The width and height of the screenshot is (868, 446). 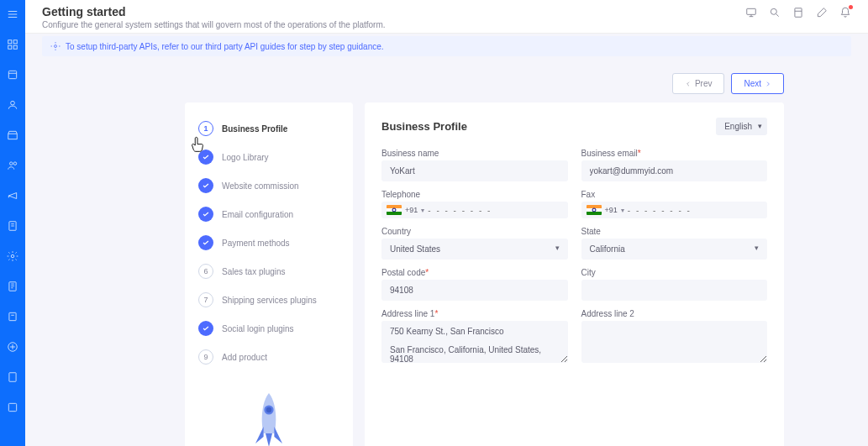 What do you see at coordinates (13, 75) in the screenshot?
I see `sidebar-catalog-icon` at bounding box center [13, 75].